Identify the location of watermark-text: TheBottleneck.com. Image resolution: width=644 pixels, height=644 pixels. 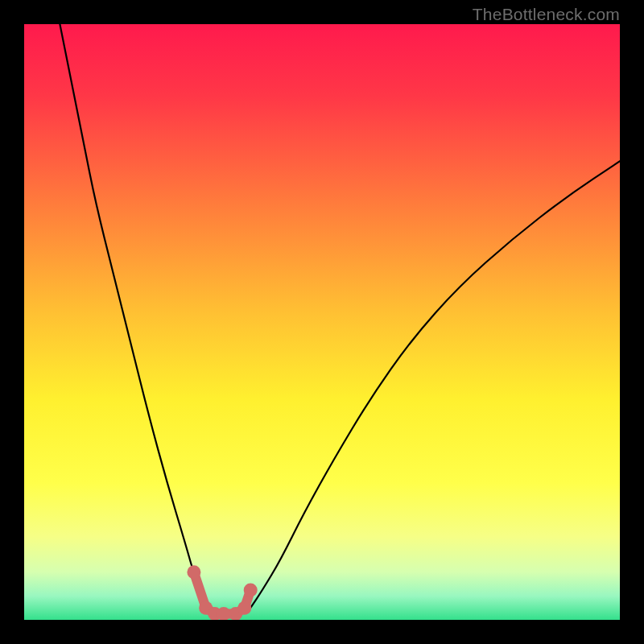
(546, 14).